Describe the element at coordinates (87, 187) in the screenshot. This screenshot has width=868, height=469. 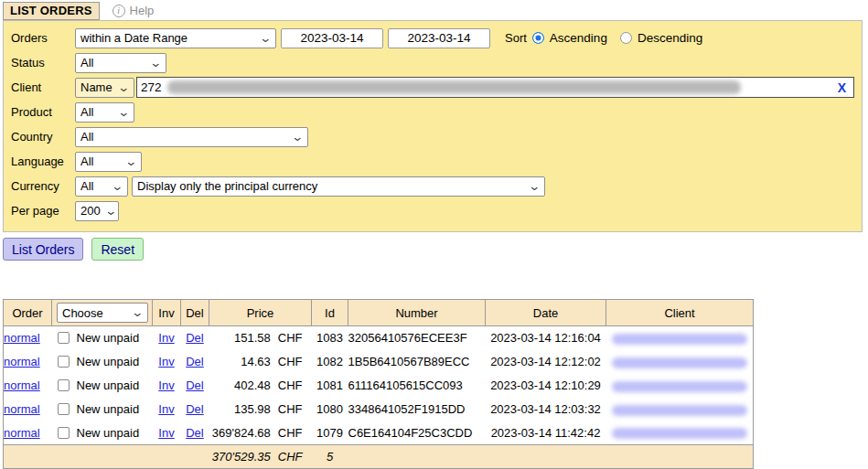
I see `currency-value: All` at that location.